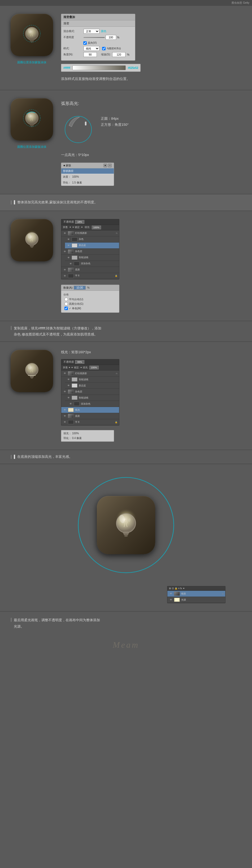 This screenshot has width=252, height=868. Describe the element at coordinates (88, 438) in the screenshot. I see `feather-row-6: 羽化： 0.4 像素` at that location.